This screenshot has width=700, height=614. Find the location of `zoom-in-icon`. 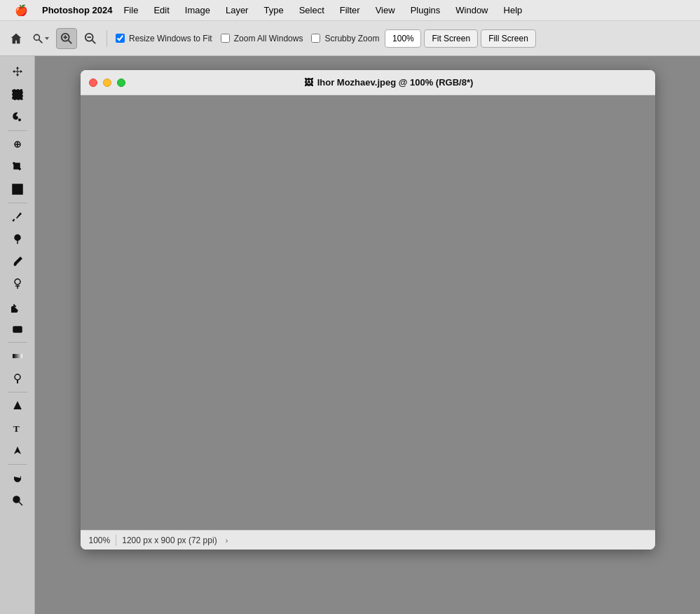

zoom-in-icon is located at coordinates (67, 39).